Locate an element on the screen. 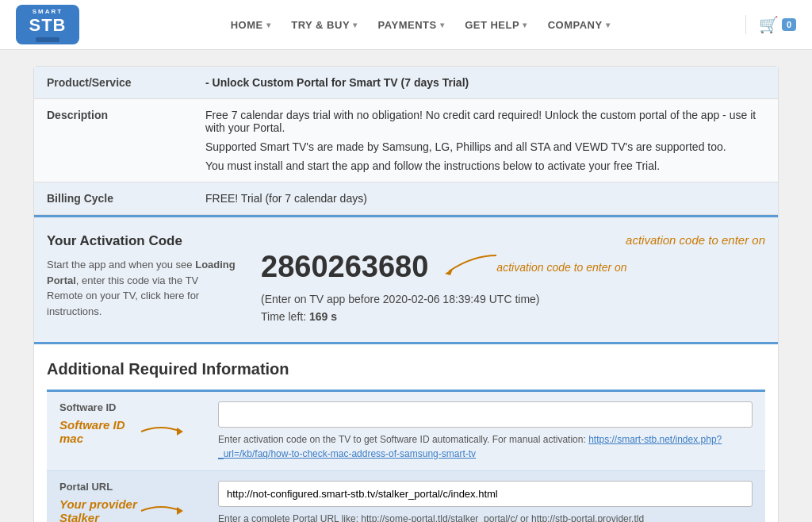 The image size is (812, 522). nav-item-company: COMPANY ▾ is located at coordinates (579, 25).